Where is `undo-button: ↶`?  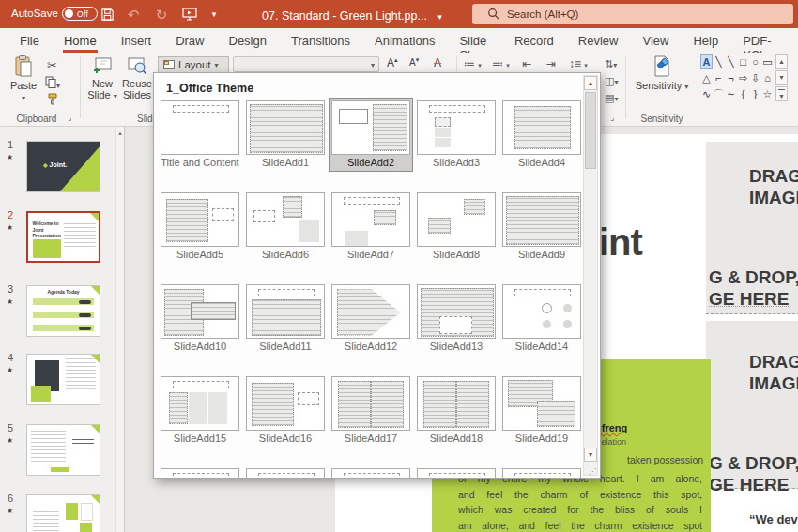 undo-button: ↶ is located at coordinates (133, 14).